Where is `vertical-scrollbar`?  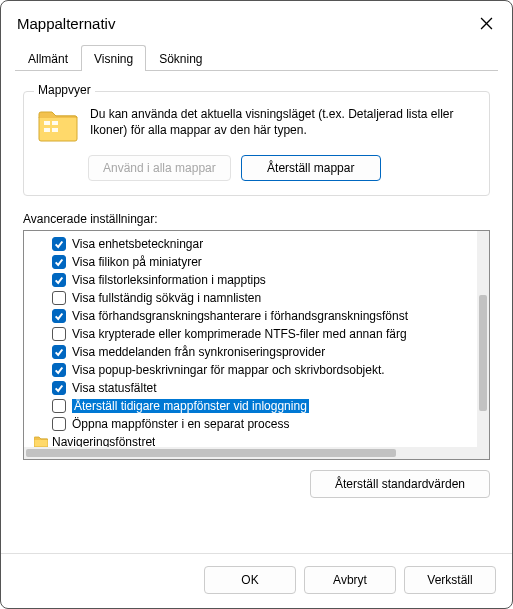 vertical-scrollbar is located at coordinates (483, 339).